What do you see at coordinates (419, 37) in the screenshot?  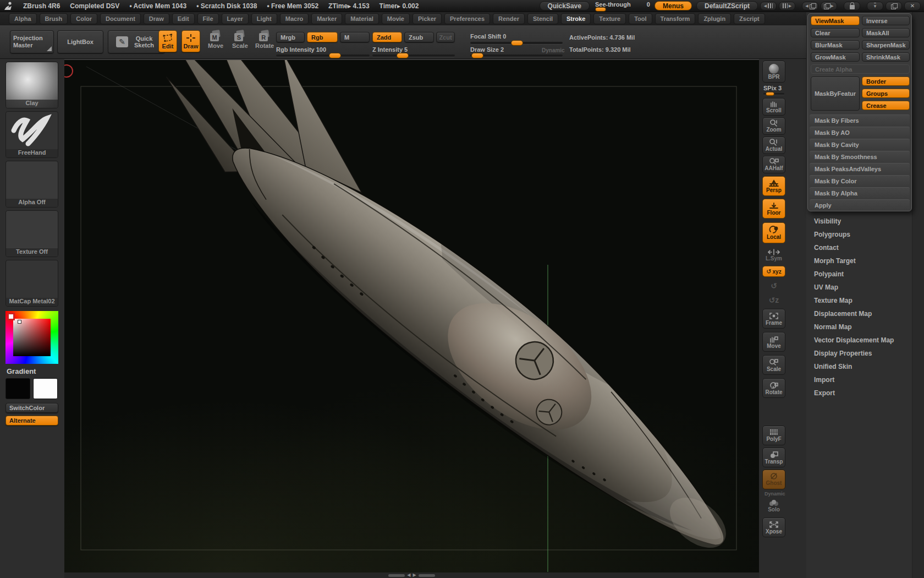 I see `zsub-button: Zsub` at bounding box center [419, 37].